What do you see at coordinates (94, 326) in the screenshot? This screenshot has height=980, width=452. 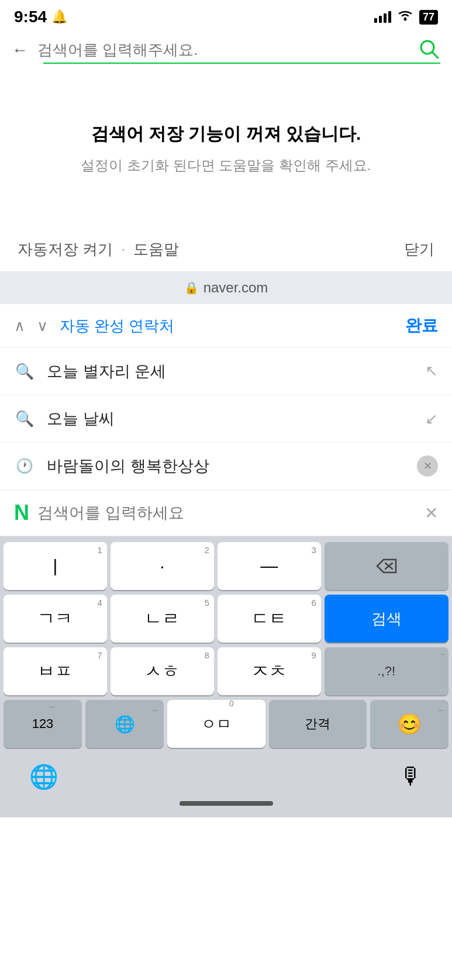 I see `autocomplete-nav: ∧ ∨ 자동 완성 연락처` at bounding box center [94, 326].